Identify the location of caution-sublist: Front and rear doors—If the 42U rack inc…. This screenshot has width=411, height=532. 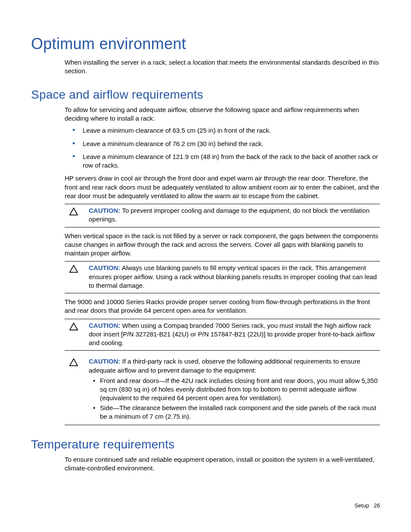
(234, 399).